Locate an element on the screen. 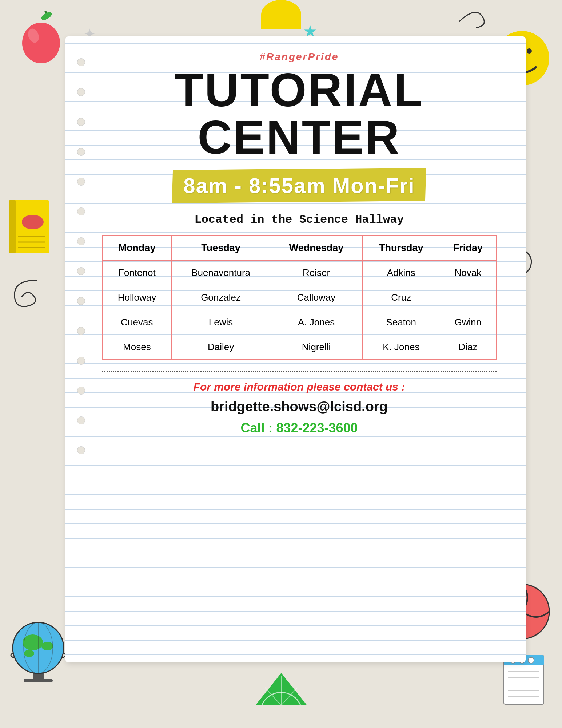 The height and width of the screenshot is (728, 562). contact-phone: Call : 832-223-3600 is located at coordinates (299, 428).